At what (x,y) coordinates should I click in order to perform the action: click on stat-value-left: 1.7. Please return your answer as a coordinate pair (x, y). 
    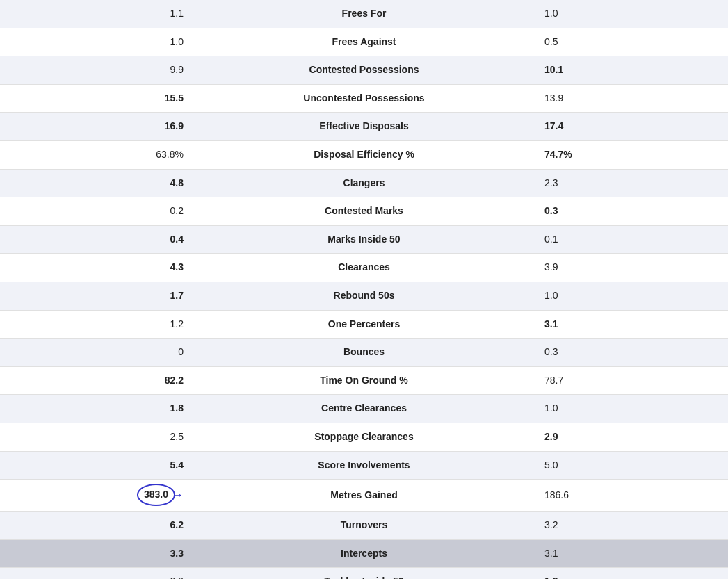
    Looking at the image, I should click on (97, 296).